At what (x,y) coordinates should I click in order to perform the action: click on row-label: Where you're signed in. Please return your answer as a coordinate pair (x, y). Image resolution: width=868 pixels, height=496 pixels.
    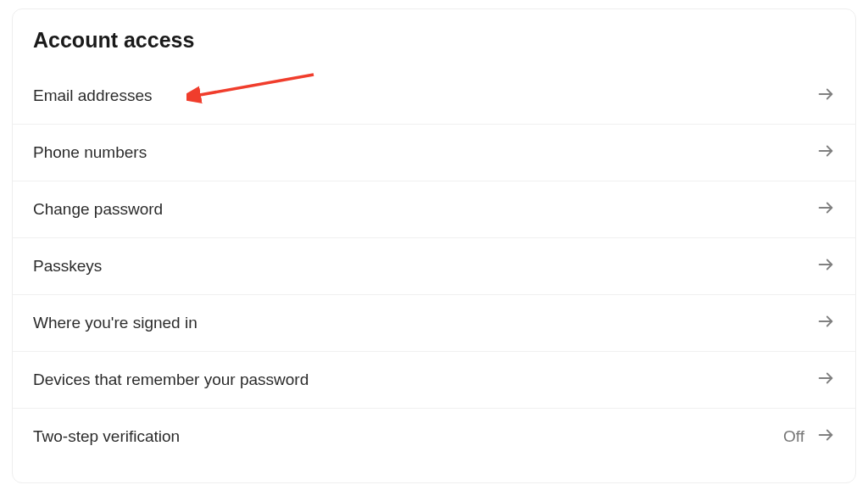
    Looking at the image, I should click on (115, 323).